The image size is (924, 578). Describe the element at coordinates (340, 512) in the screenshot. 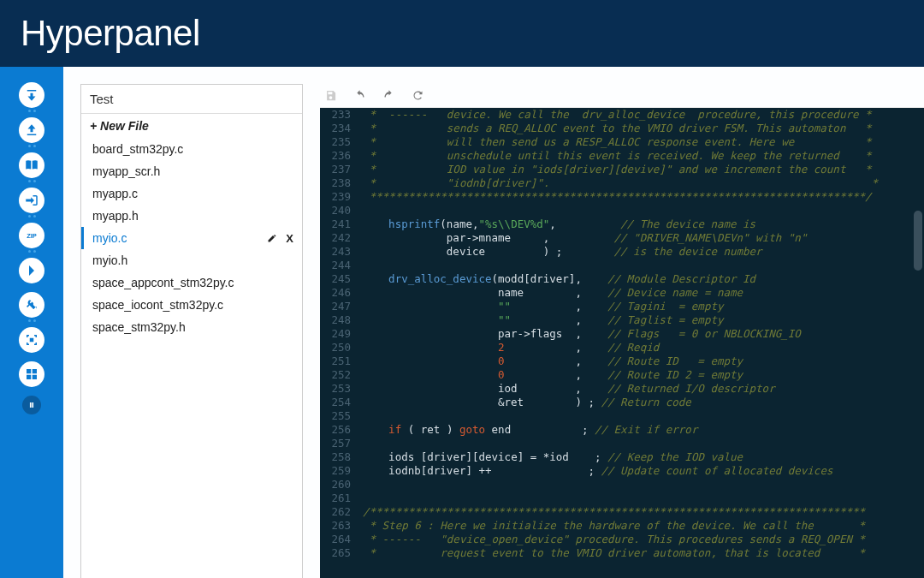

I see `line-number: 262` at that location.